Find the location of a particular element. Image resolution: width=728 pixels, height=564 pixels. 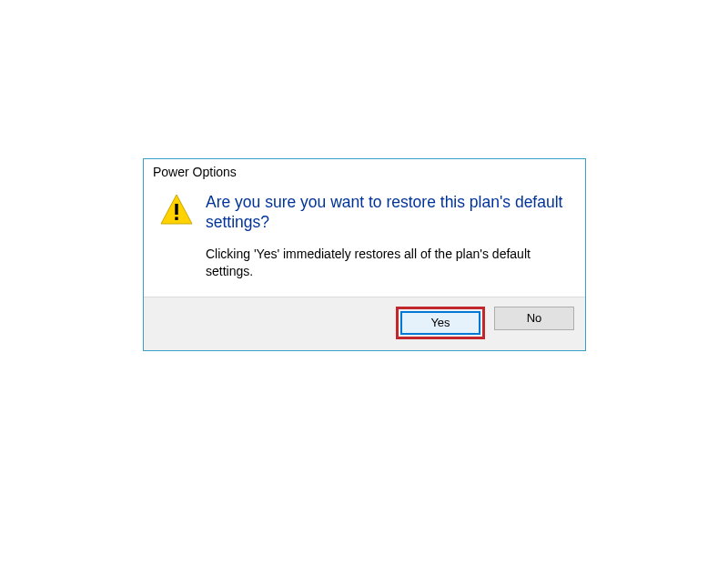

annotation-highlight: Yes is located at coordinates (440, 323).